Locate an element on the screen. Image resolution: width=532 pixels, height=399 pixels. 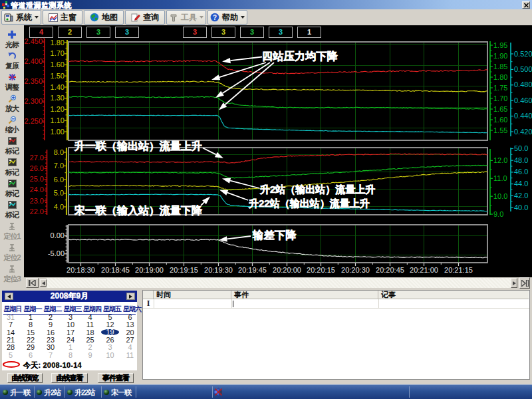
svg-text: 20:21:00 is located at coordinates (424, 270).